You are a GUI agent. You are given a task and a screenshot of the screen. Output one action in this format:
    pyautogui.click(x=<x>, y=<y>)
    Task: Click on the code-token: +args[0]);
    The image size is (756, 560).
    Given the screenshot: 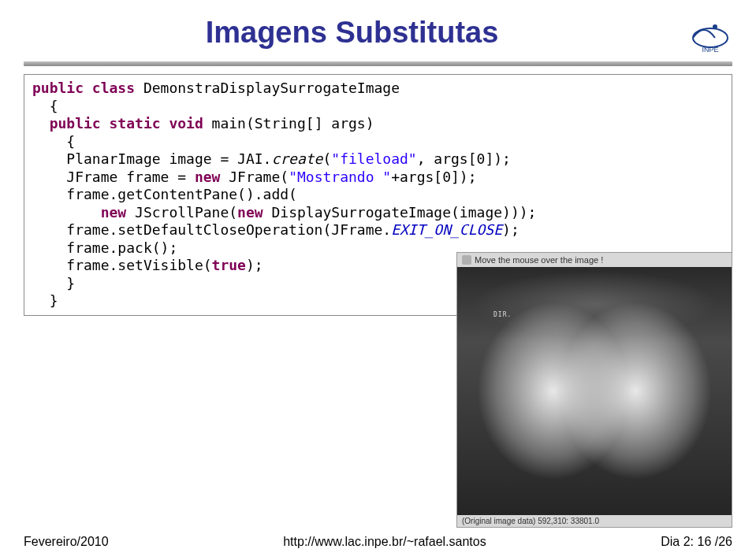 What is the action you would take?
    pyautogui.click(x=434, y=176)
    